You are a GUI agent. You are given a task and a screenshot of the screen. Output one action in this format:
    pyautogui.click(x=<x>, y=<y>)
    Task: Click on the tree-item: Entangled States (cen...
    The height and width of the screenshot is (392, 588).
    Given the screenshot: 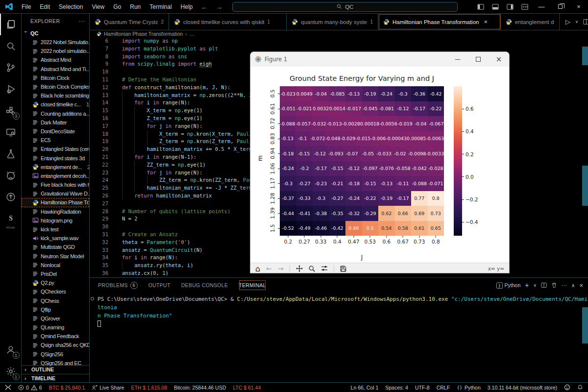 What is the action you would take?
    pyautogui.click(x=55, y=149)
    